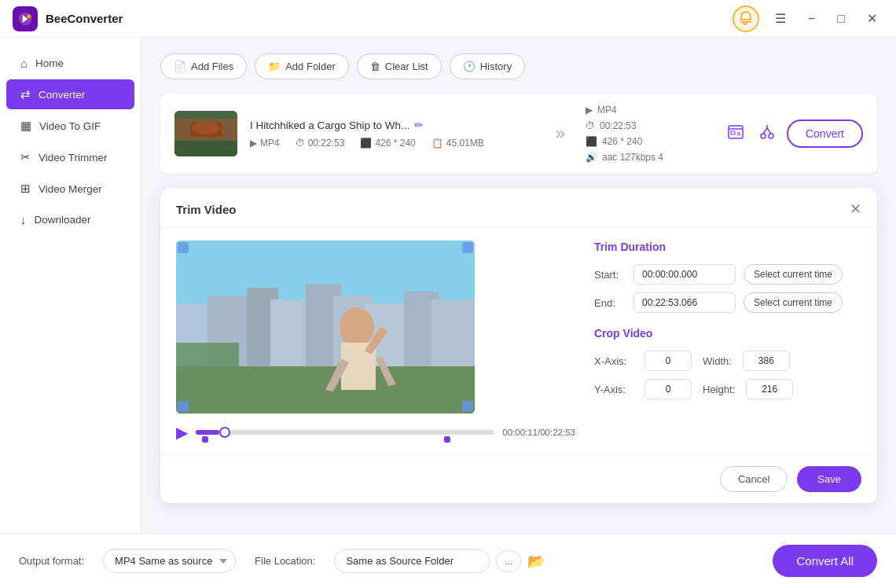 The height and width of the screenshot is (588, 896). Describe the element at coordinates (736, 134) in the screenshot. I see `settings-icon-button` at that location.